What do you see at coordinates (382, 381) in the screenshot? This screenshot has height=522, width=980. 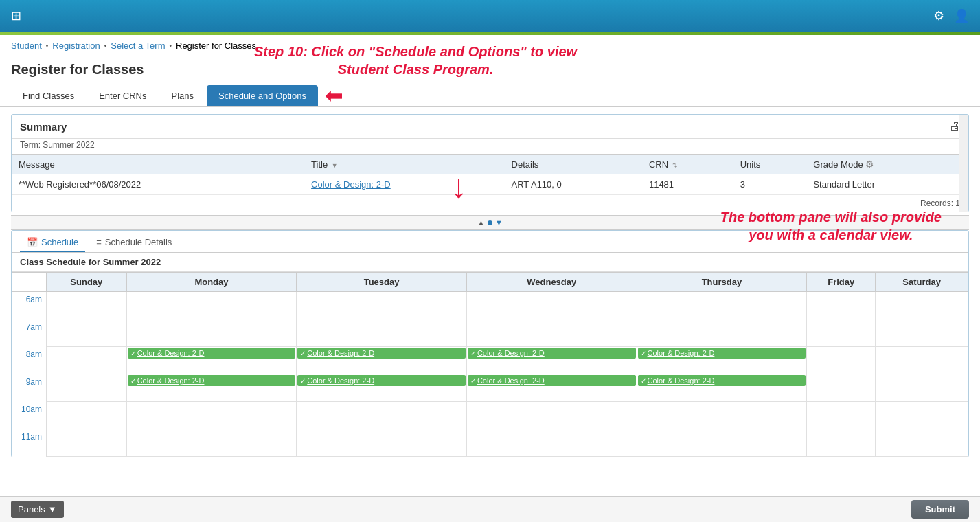 I see `event-9am-tue: ✓ Color & Design: 2-D` at bounding box center [382, 381].